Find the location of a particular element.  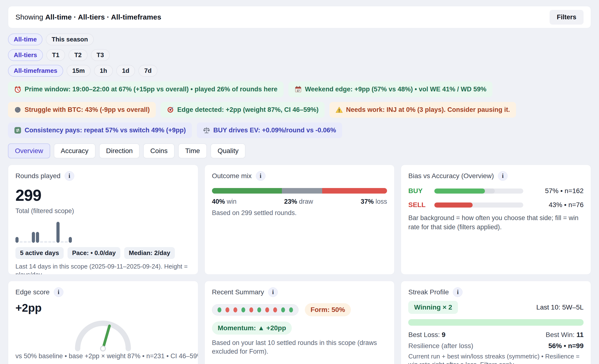

streak-bar is located at coordinates (496, 322).